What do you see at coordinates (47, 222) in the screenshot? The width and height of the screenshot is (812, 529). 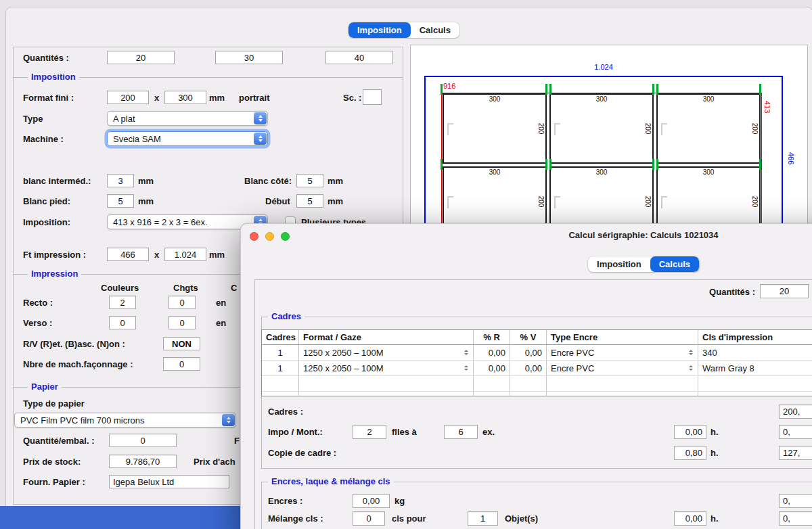 I see `imposition-row-label: Imposition:` at bounding box center [47, 222].